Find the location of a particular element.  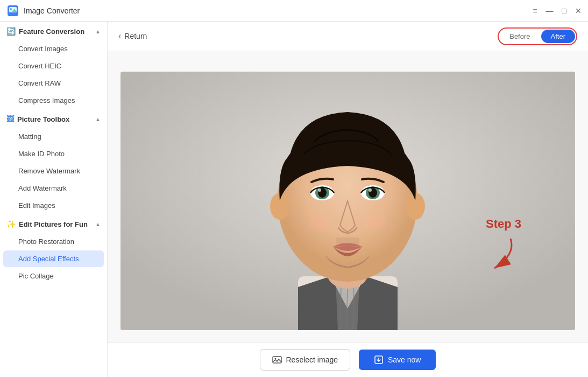

sidebar-section-picture-toolbox: 🖼 Picture Toolbox ▲ is located at coordinates (54, 118).